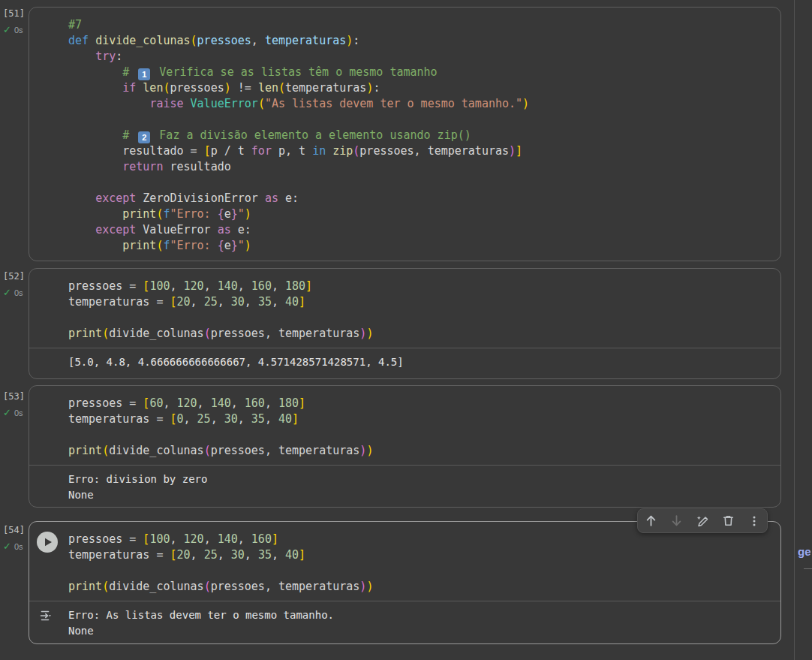  I want to click on code-line: #7, so click(422, 26).